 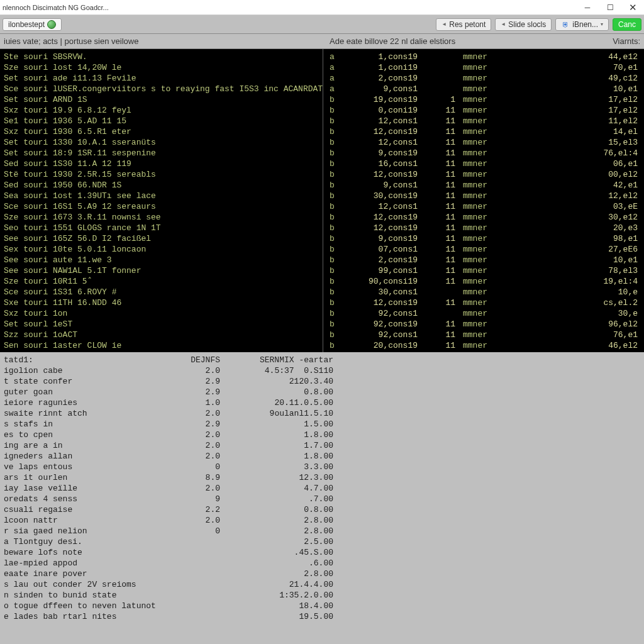 I want to click on term-right-line: b2,cons1911mmner10,e1, so click(x=485, y=260).